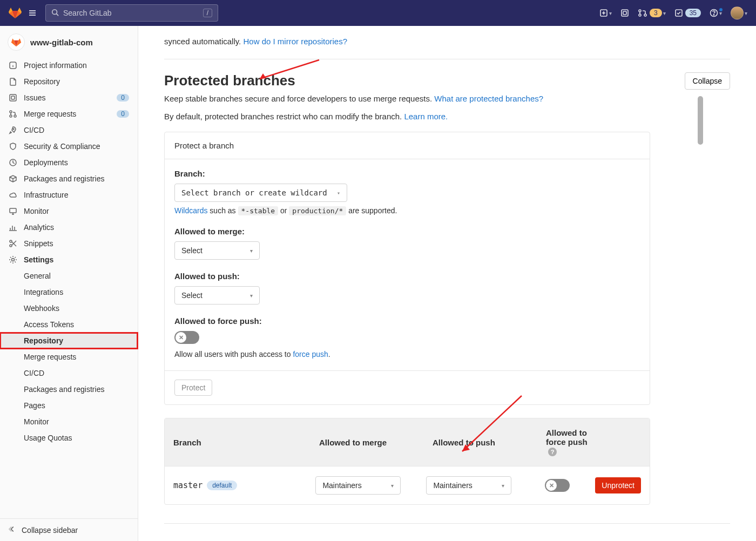 The image size is (756, 541). Describe the element at coordinates (50, 114) in the screenshot. I see `sidebar-item-label: Merge requests` at that location.